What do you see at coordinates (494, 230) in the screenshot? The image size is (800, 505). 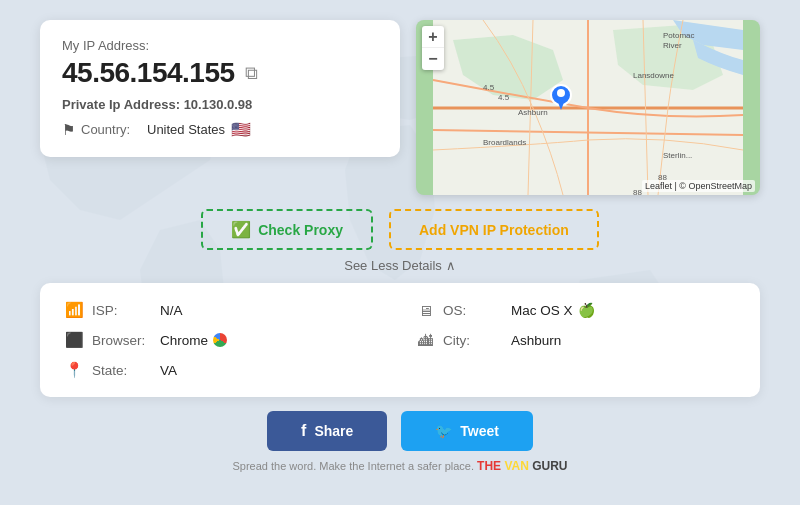 I see `add-vpn-button: Add VPN IP Protection` at bounding box center [494, 230].